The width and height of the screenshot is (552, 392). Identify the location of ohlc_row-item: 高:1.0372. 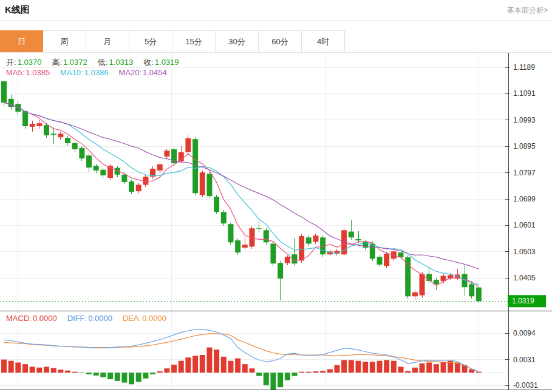
(69, 63).